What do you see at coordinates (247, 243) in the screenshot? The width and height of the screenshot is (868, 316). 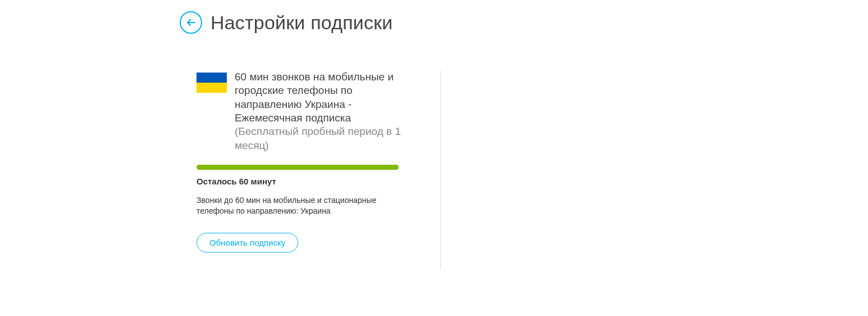 I see `update-subscription-button: Обновить подписку` at bounding box center [247, 243].